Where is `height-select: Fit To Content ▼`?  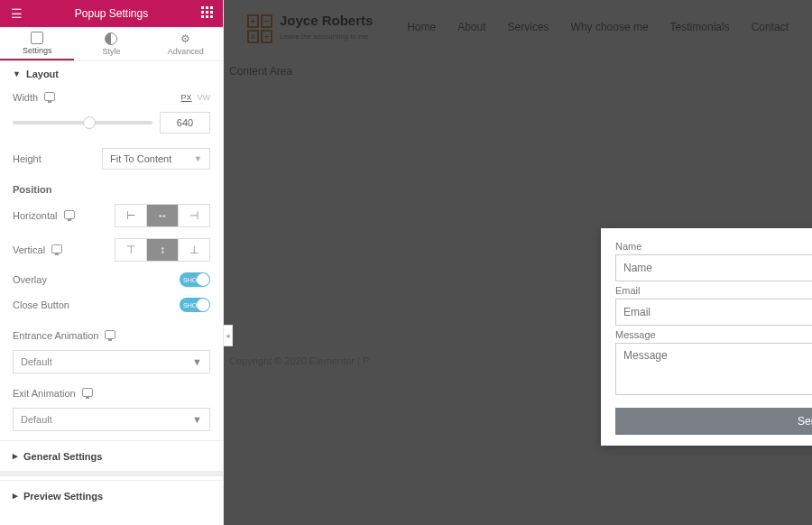
height-select: Fit To Content ▼ is located at coordinates (156, 159).